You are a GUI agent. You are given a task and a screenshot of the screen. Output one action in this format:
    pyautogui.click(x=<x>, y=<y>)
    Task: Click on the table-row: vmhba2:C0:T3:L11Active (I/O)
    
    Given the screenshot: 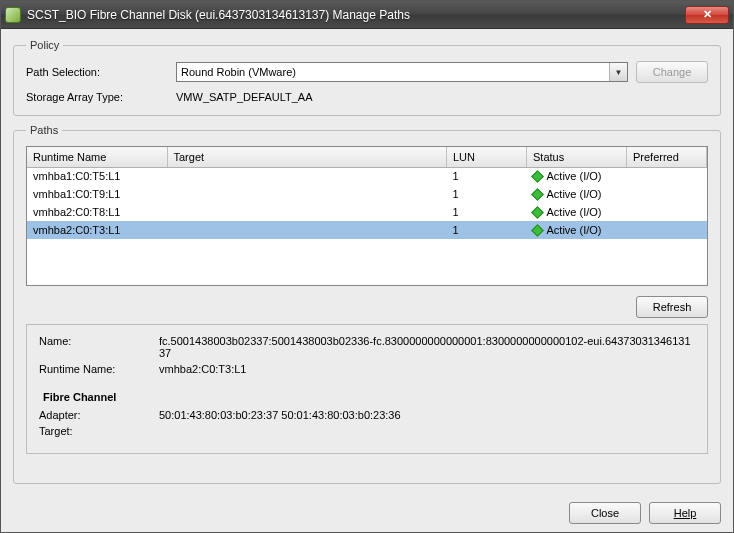 What is the action you would take?
    pyautogui.click(x=367, y=230)
    